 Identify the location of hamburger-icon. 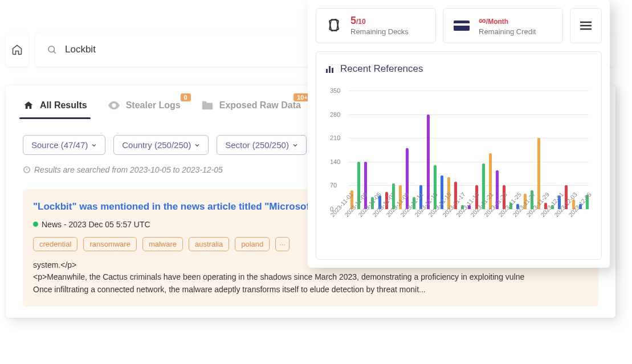
(586, 26).